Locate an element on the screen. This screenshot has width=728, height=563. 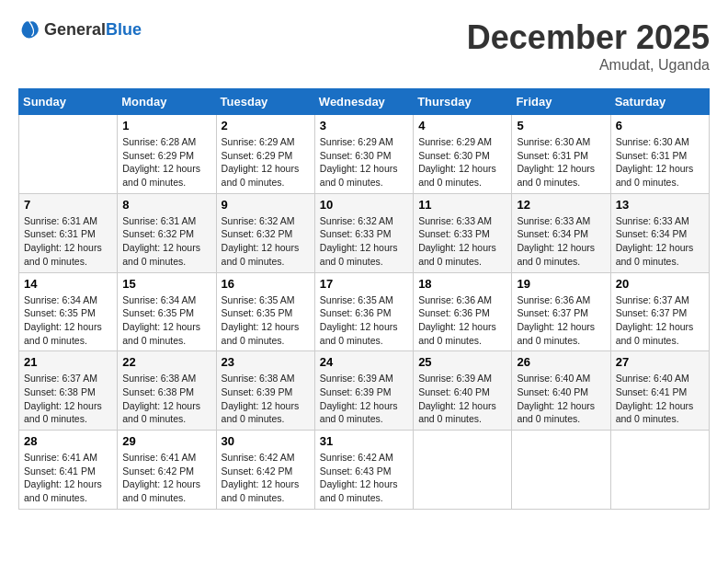
day-number: 20 is located at coordinates (660, 283).